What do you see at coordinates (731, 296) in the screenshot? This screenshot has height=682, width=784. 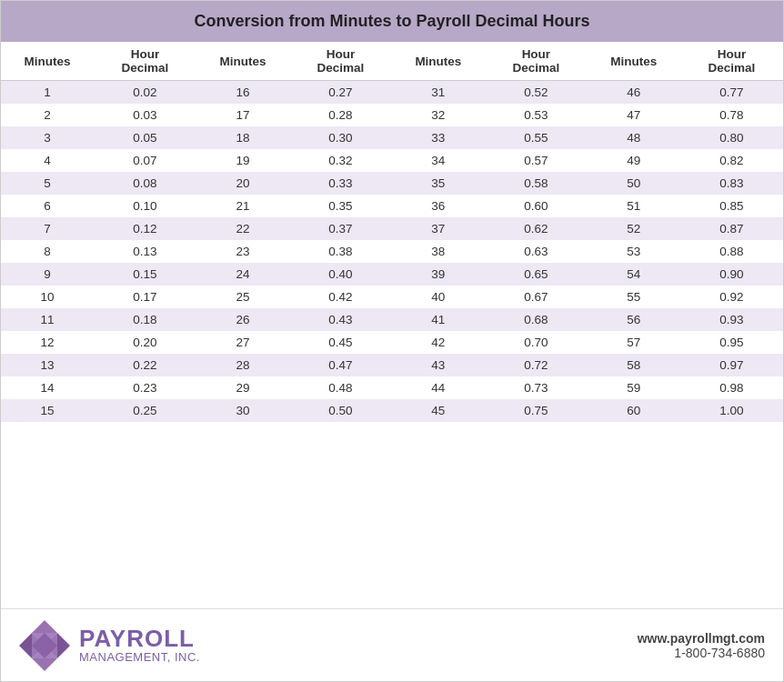 I see `cell-decimal-4: 0.92` at bounding box center [731, 296].